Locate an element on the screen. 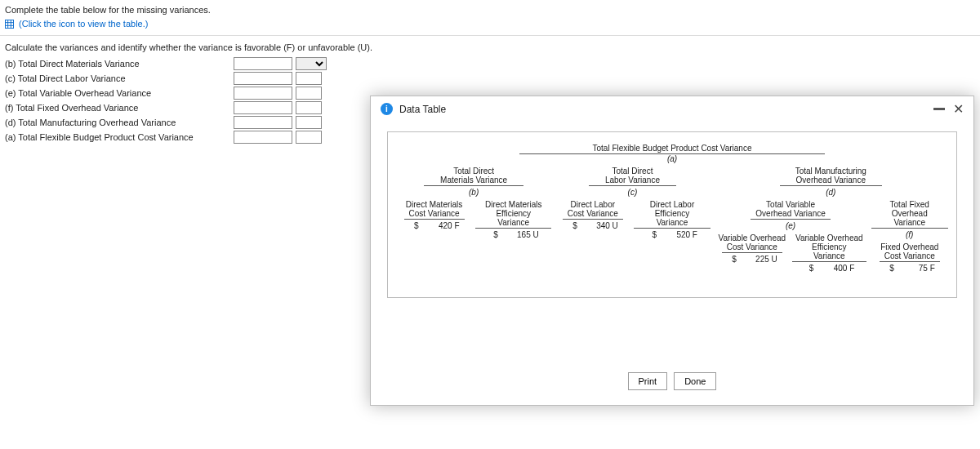 This screenshot has height=449, width=980. instructions-block: Complete the table below for the missing… is located at coordinates (490, 16).